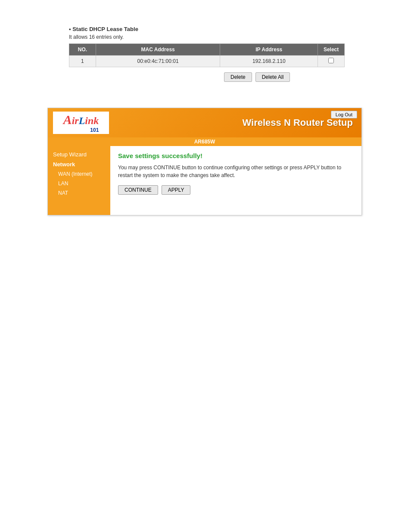  Describe the element at coordinates (207, 61) in the screenshot. I see `table-row: 1 00:e0:4c:71:00:01 192.168.2.110` at that location.